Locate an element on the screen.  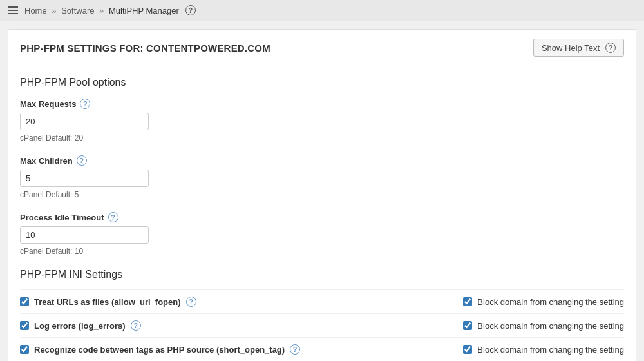
panel-title: PHP-FPM SETTINGS FOR: CONTENTPOWERED.COM is located at coordinates (146, 48).